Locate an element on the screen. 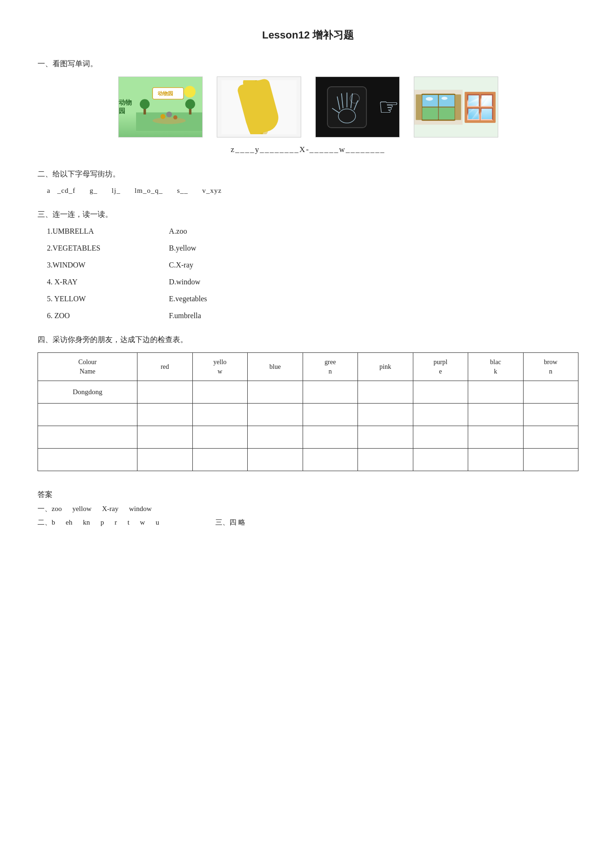 The image size is (616, 847). colour-name-header: ColourName is located at coordinates (88, 367).